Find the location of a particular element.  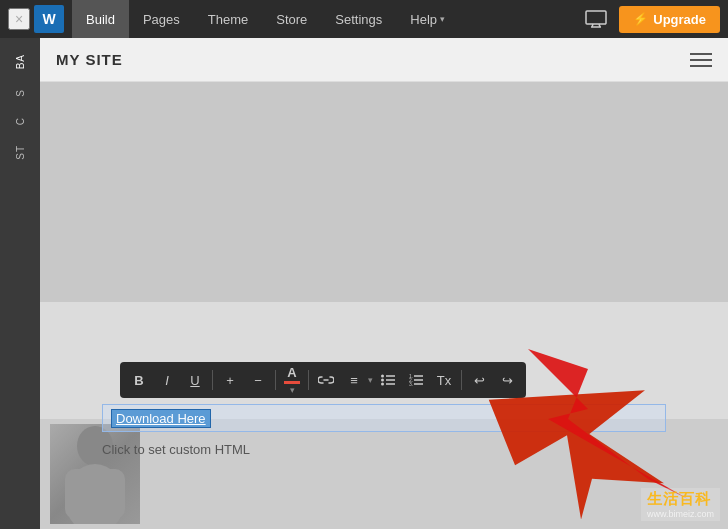

font-size-decrease-button: − is located at coordinates (258, 380).